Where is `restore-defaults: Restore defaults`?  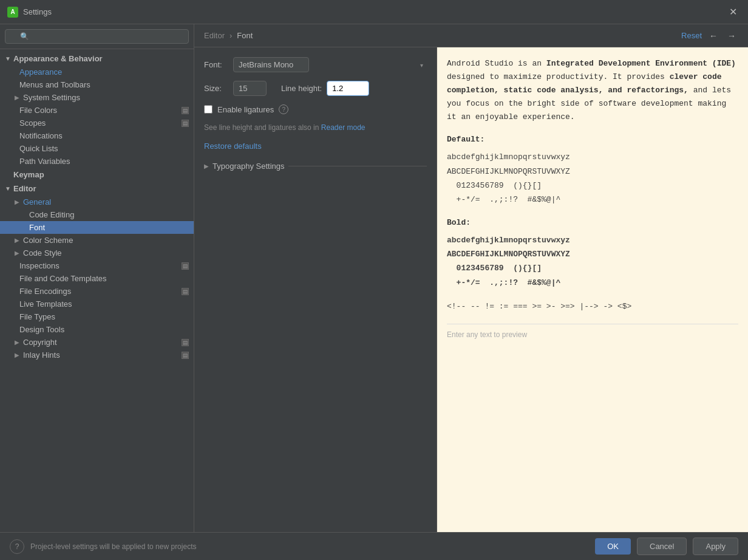
restore-defaults: Restore defaults is located at coordinates (316, 146).